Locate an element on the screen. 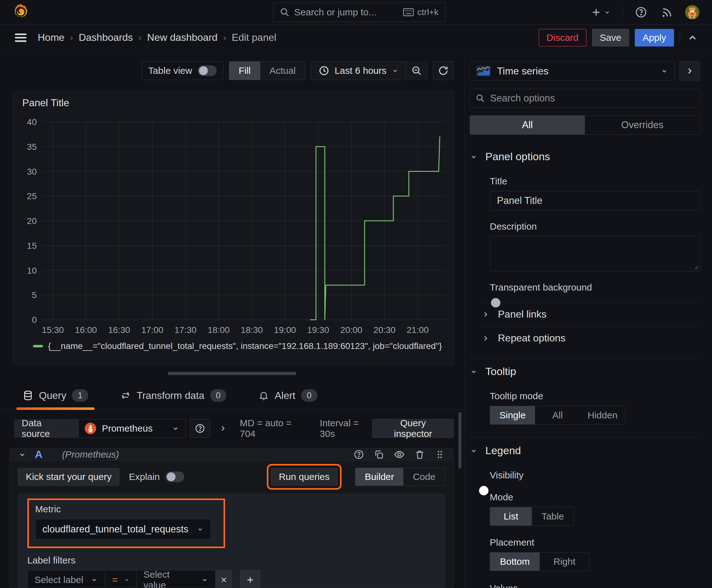 Image resolution: width=712 pixels, height=588 pixels. mode-list-option: List is located at coordinates (511, 516).